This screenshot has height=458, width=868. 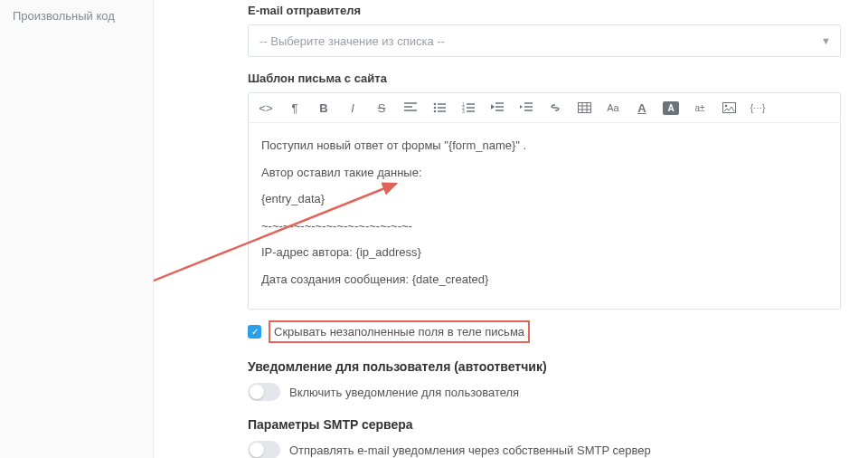 What do you see at coordinates (544, 173) in the screenshot?
I see `template-line: Автор оставил такие данные:` at bounding box center [544, 173].